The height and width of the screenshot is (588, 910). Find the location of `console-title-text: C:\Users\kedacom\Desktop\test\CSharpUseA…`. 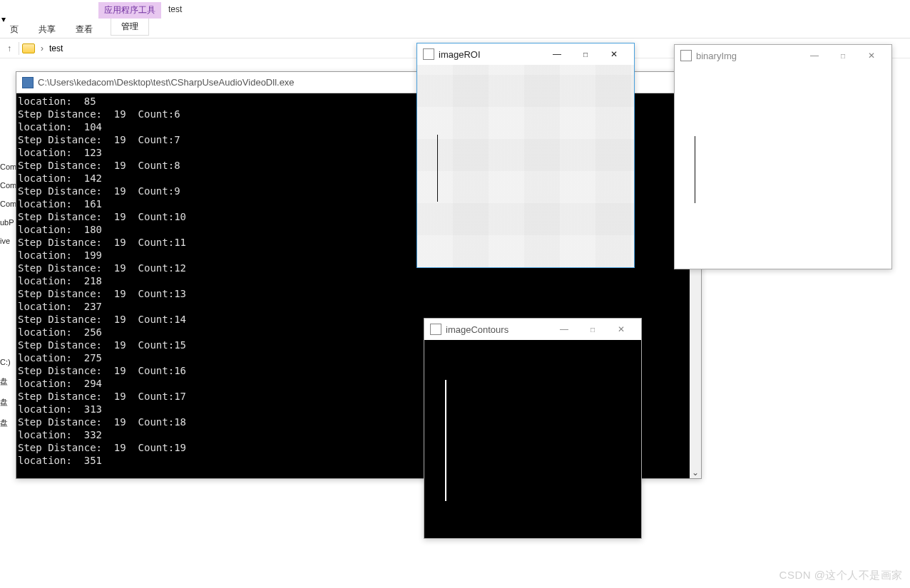

console-title-text: C:\Users\kedacom\Desktop\test\CSharpUseA… is located at coordinates (166, 83).